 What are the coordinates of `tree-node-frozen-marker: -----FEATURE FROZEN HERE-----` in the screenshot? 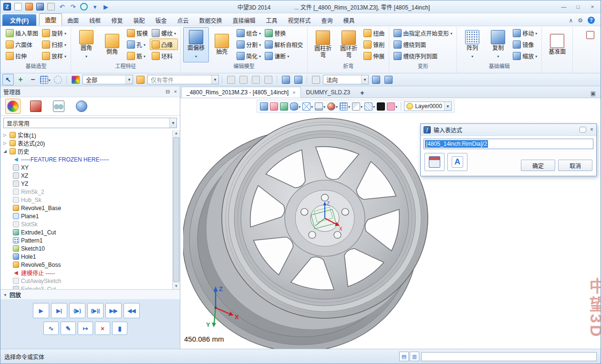 It's located at (86, 159).